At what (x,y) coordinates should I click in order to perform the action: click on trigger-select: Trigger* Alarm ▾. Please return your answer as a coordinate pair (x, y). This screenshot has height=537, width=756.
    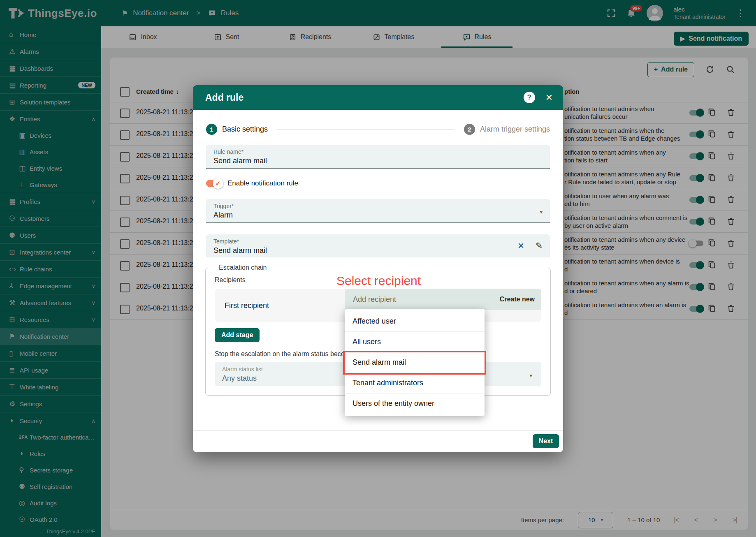
    Looking at the image, I should click on (378, 211).